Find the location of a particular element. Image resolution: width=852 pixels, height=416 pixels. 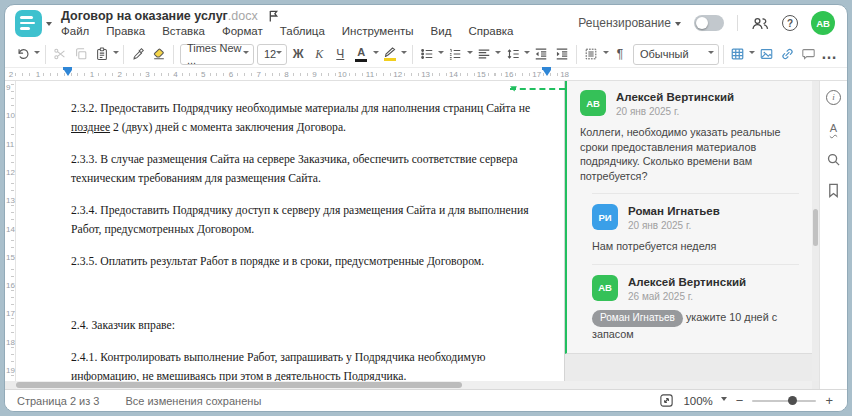

left-indent-marker is located at coordinates (68, 75).